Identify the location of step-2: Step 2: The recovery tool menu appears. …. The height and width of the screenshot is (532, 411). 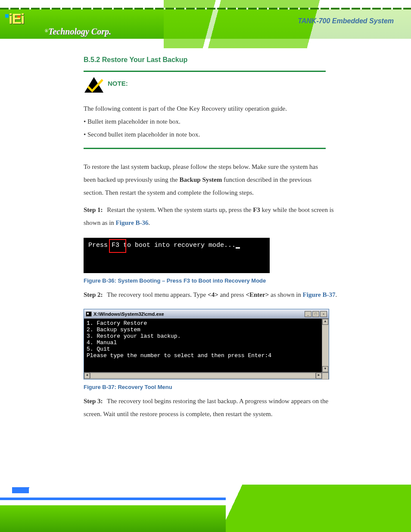
(213, 295).